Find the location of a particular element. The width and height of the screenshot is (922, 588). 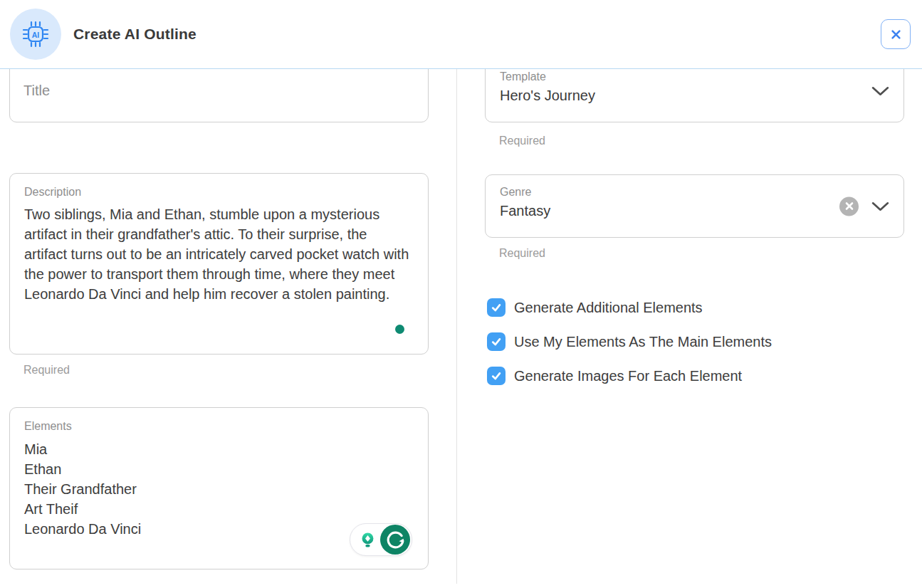

grammarly-g-icon is located at coordinates (396, 540).